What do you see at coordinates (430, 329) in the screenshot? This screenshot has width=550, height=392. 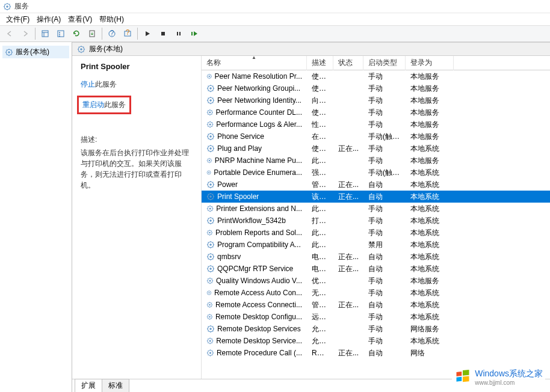 I see `service-logon: 网络服务` at bounding box center [430, 329].